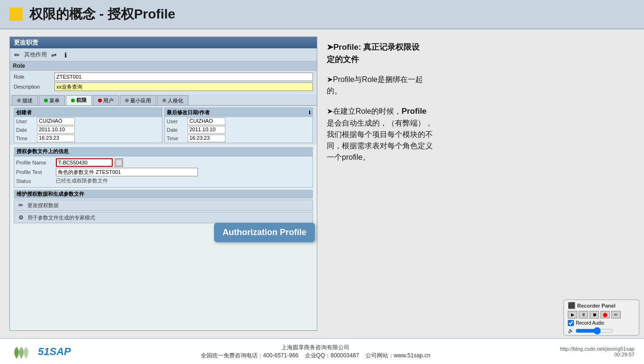  Describe the element at coordinates (173, 100) in the screenshot. I see `tab-personalize: 人格化` at that location.